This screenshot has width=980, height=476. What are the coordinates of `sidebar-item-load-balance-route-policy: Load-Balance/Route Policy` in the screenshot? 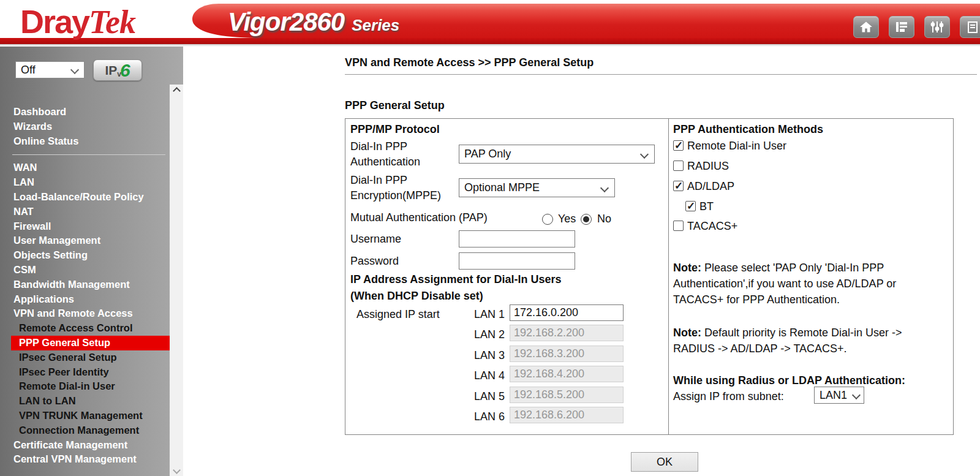 It's located at (85, 197).